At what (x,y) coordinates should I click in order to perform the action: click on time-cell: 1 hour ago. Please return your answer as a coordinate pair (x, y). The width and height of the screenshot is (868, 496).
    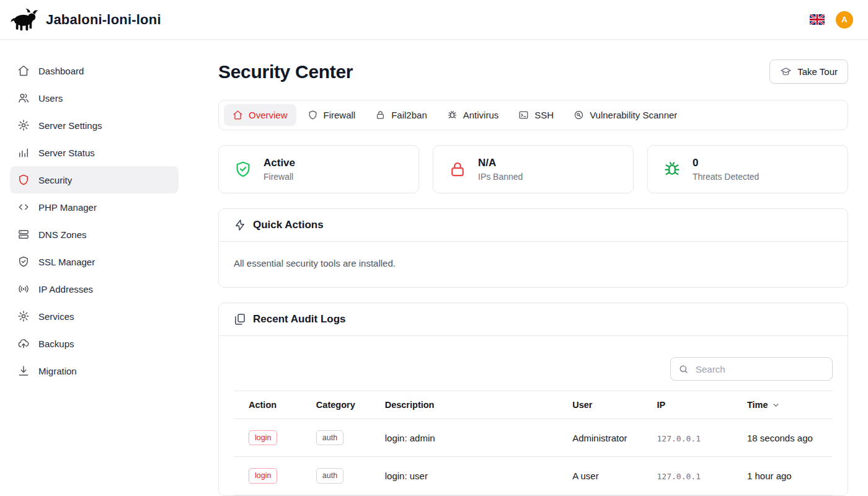
    Looking at the image, I should click on (782, 476).